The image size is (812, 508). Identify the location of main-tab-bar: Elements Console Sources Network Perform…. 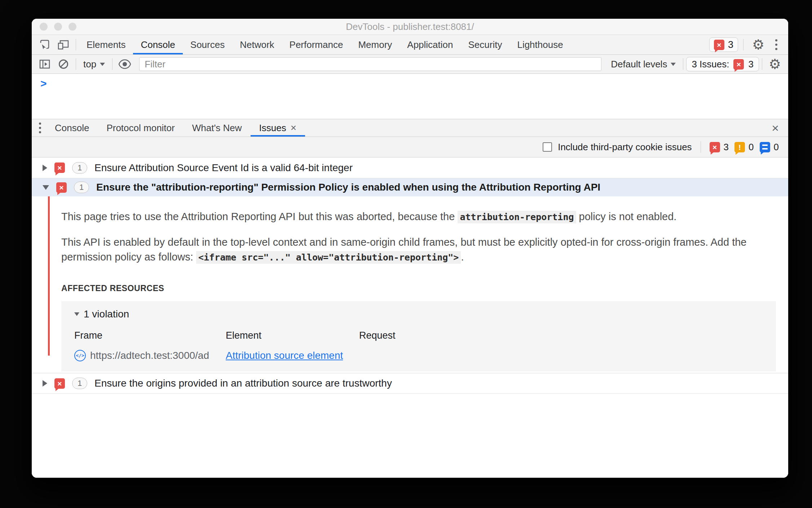
(410, 45).